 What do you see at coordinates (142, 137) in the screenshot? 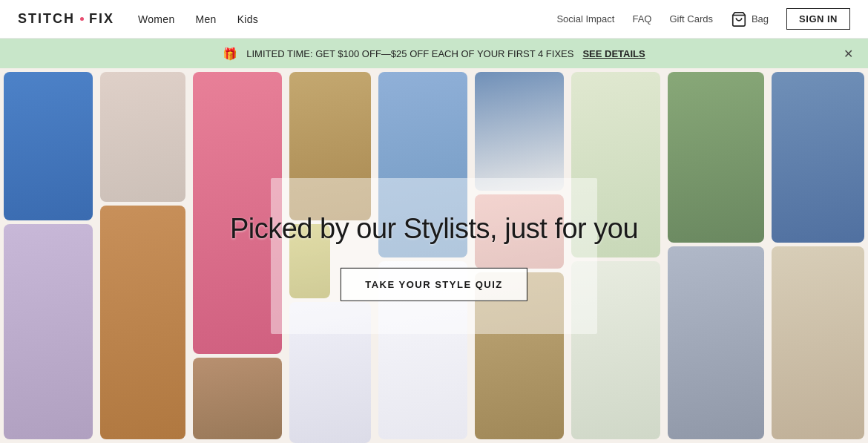
I see `clothing-item-floral-top` at bounding box center [142, 137].